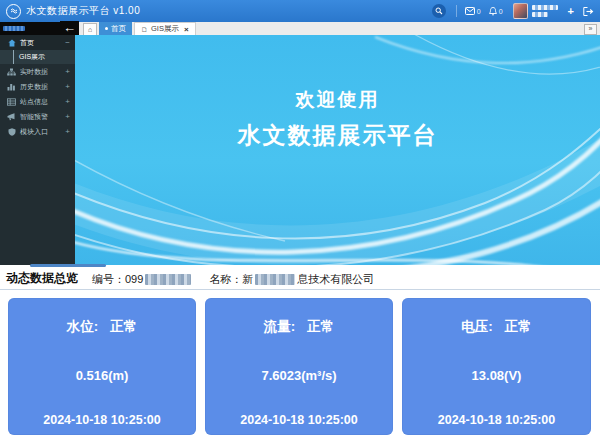 Image resolution: width=600 pixels, height=445 pixels. What do you see at coordinates (14, 28) in the screenshot?
I see `sidebar-header-redacted-text` at bounding box center [14, 28].